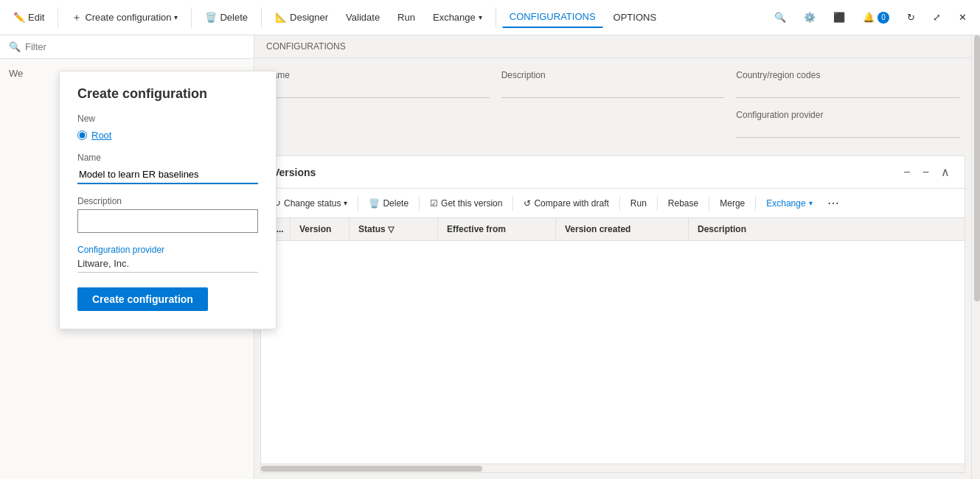 This screenshot has height=479, width=980. Describe the element at coordinates (310, 203) in the screenshot. I see `change-status-button: ↻ Change status ▾` at that location.